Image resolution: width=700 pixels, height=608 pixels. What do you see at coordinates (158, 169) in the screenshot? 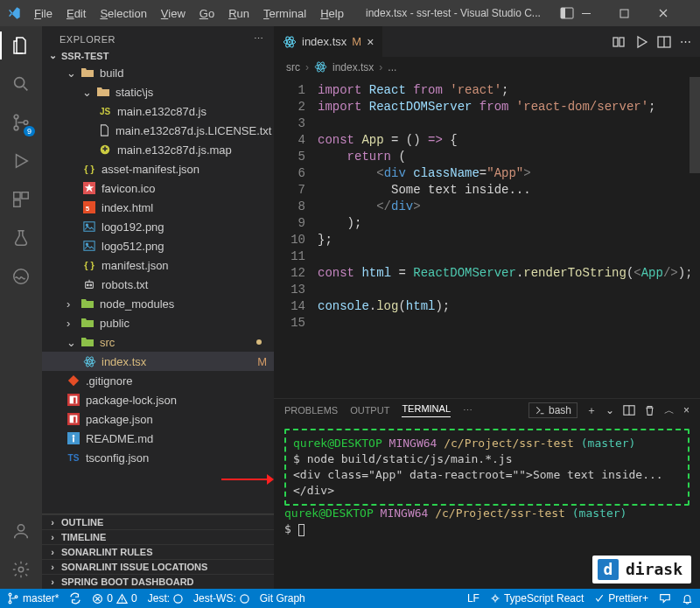
I see `file-asset-manifest-json: { }asset-manifest.json` at bounding box center [158, 169].